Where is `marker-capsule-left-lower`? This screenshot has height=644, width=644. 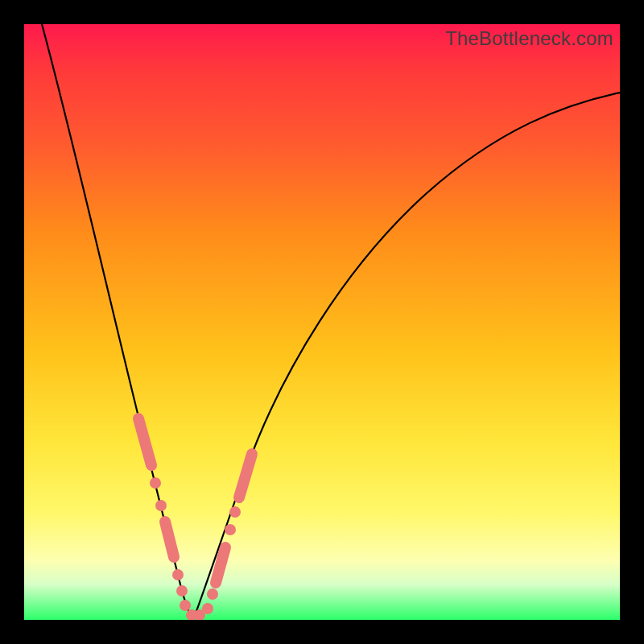 marker-capsule-left-lower is located at coordinates (169, 539).